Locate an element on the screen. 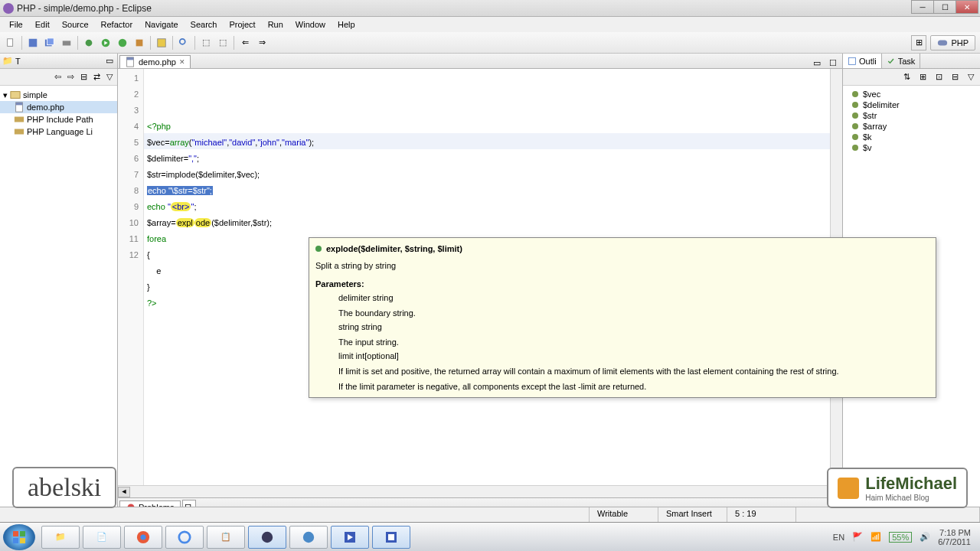  code-line-1: <?php is located at coordinates (487, 127).